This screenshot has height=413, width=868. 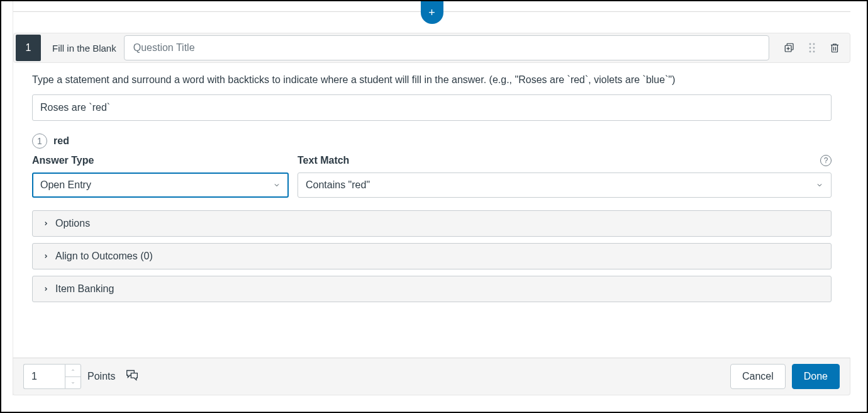 What do you see at coordinates (431, 176) in the screenshot?
I see `answer-config-row: Answer Type Open Entry Text Match ? Cont…` at bounding box center [431, 176].